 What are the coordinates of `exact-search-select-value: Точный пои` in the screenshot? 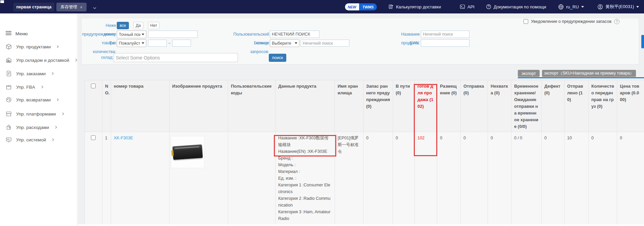 It's located at (130, 35).